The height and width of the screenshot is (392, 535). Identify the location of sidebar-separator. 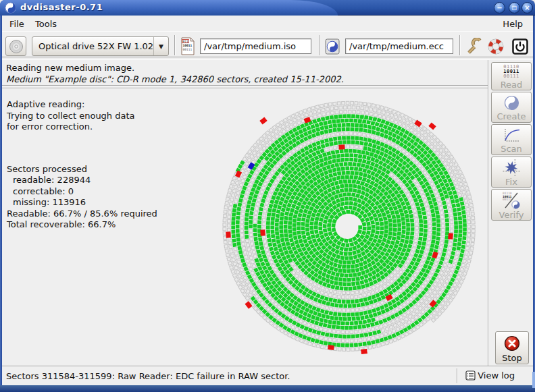
(488, 213).